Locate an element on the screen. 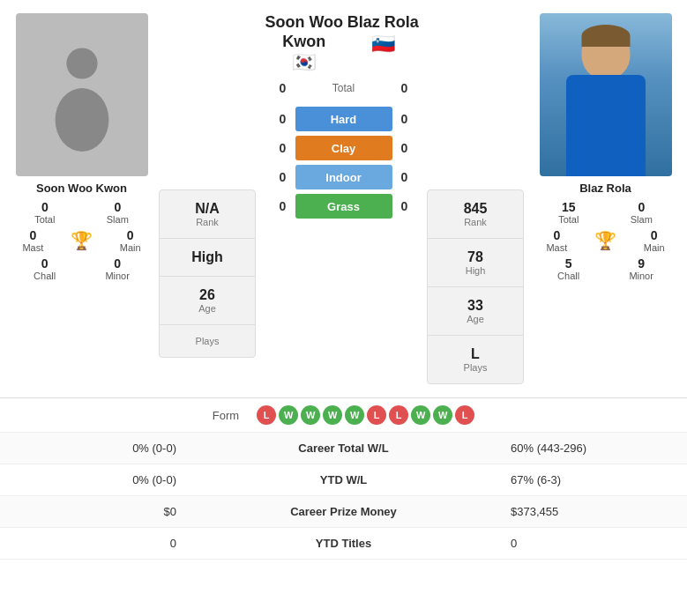  surfaces-block: 0 Hard 0 0 Clay 0 0 Indoor 0 0 Grass is located at coordinates (344, 165).